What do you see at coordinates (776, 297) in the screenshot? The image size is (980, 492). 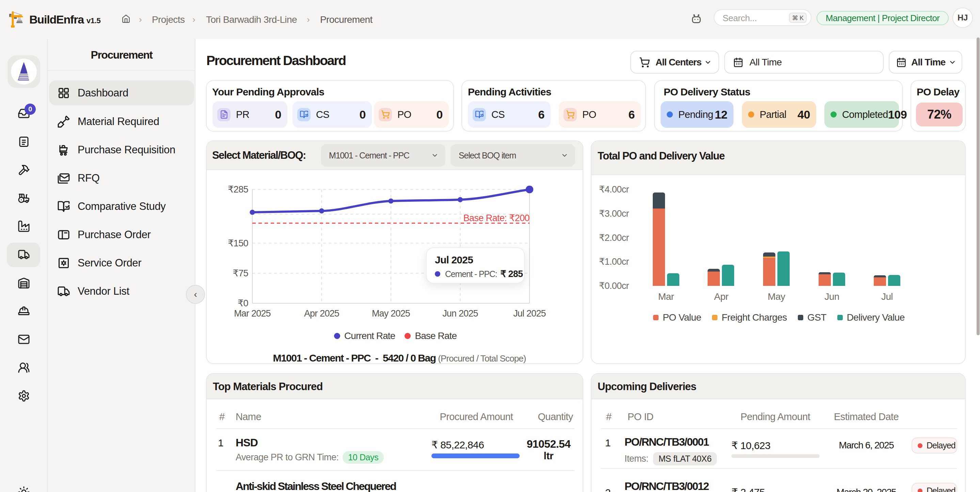 I see `svg-text: May` at bounding box center [776, 297].